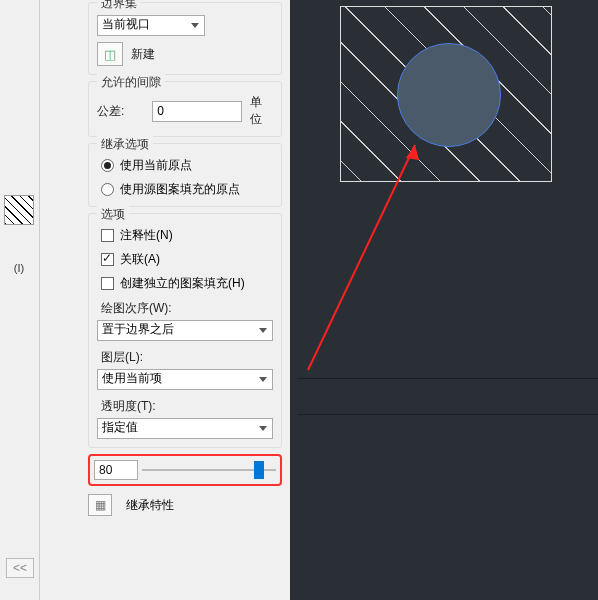  Describe the element at coordinates (138, 329) in the screenshot. I see `draw-order-value: 置于边界之后` at that location.